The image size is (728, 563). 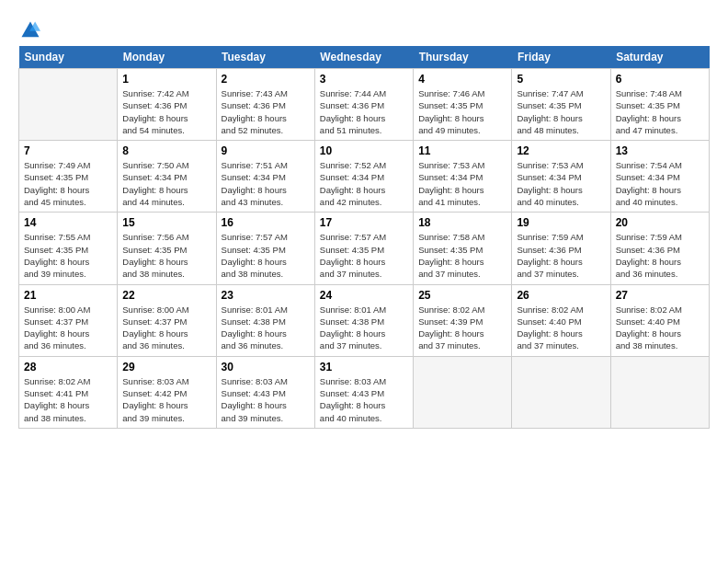 I want to click on calendar-week-row: 21Sunrise: 8:00 AM Sunset: 4:37 PM Dayli…, so click(x=364, y=320).